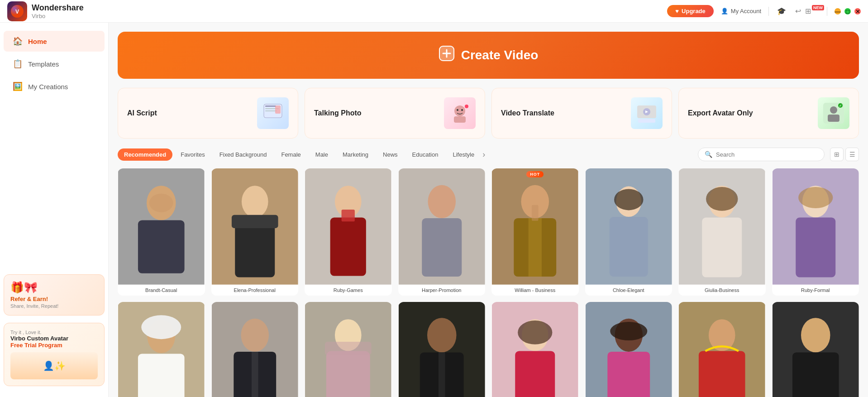 The height and width of the screenshot is (397, 868). Describe the element at coordinates (463, 155) in the screenshot. I see `filter-tab-lifestyle: Lifestyle` at that location.